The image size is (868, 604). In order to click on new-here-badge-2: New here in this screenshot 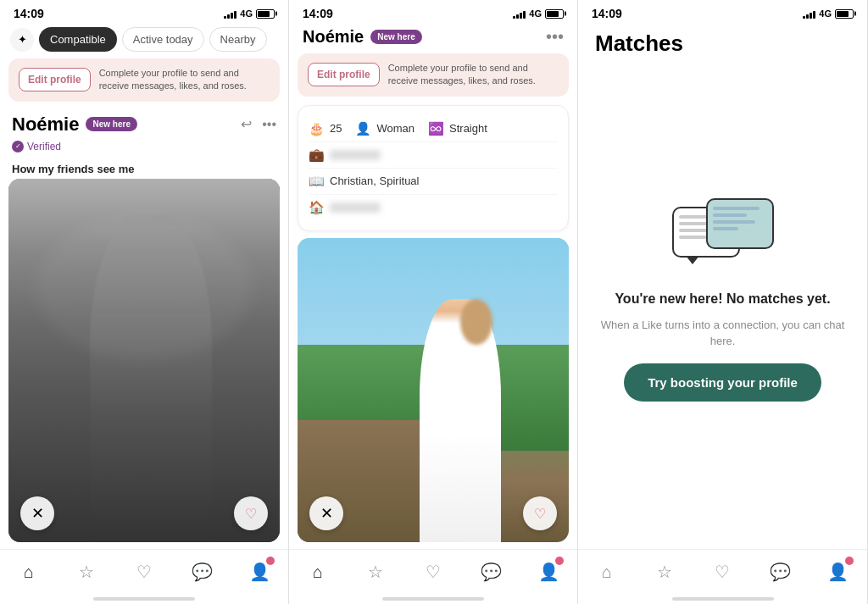, I will do `click(396, 37)`.